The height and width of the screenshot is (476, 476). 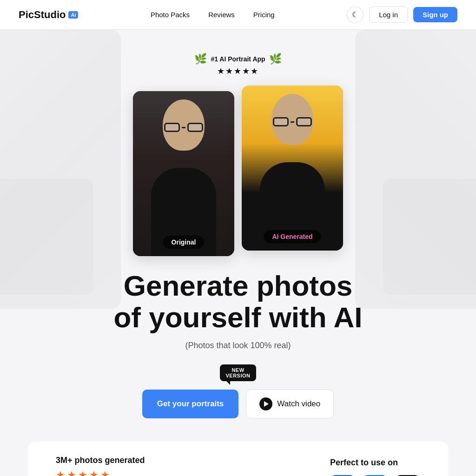 What do you see at coordinates (100, 460) in the screenshot?
I see `photos-count: 3M+ photos generated` at bounding box center [100, 460].